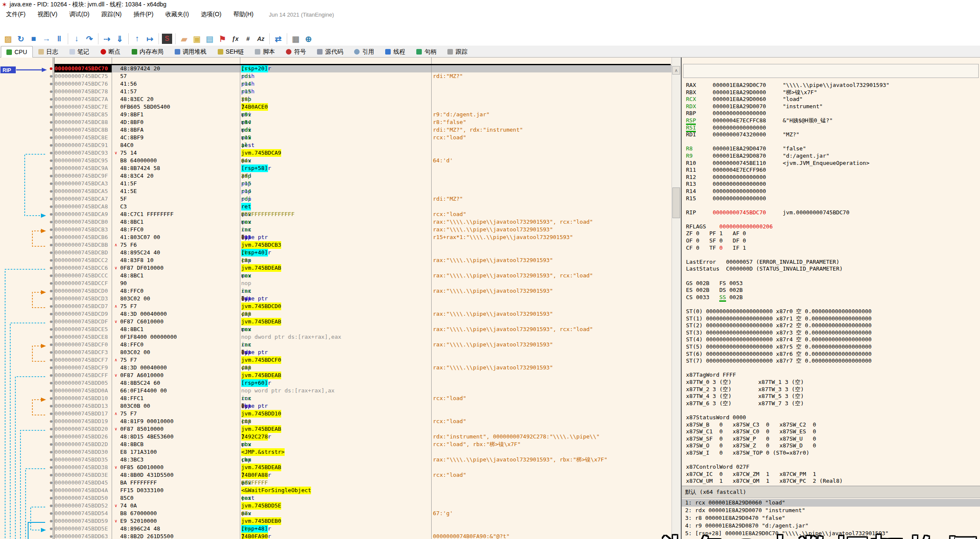 This screenshot has height=539, width=980. Describe the element at coordinates (336, 345) in the screenshot. I see `disasm-row: ●00000000745BDCF048:FFC0inc raxrax:"\\\\…` at that location.